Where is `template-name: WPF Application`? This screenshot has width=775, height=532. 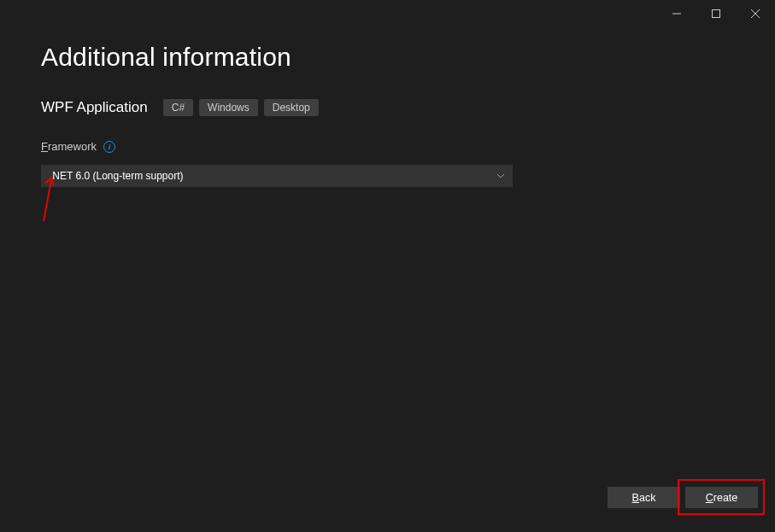 template-name: WPF Application is located at coordinates (94, 108).